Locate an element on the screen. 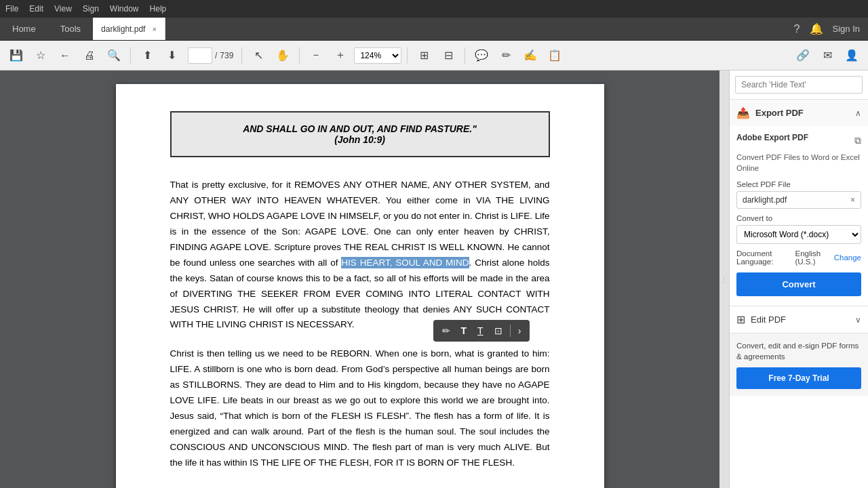  bottom-text: Convert, edit and e-sign PDF forms & agr… is located at coordinates (799, 351).